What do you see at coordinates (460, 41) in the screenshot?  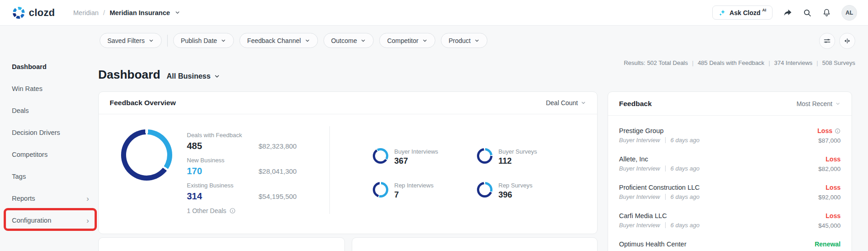 I see `pill-label: Product` at bounding box center [460, 41].